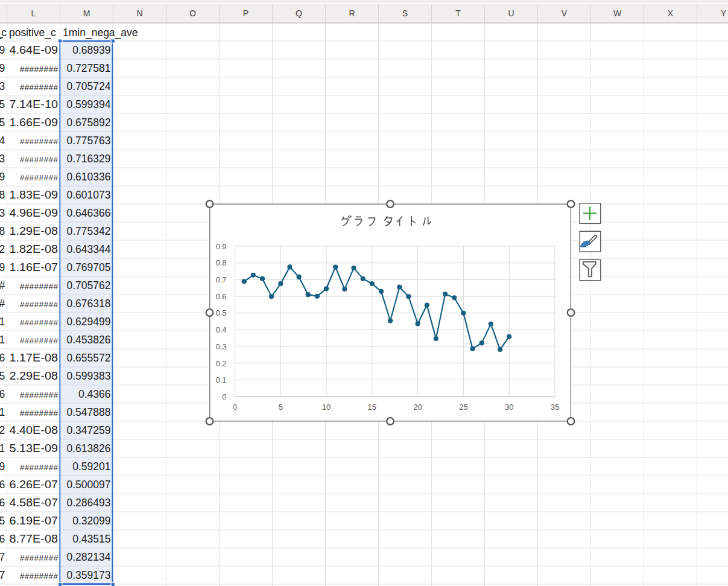 The height and width of the screenshot is (586, 728). Describe the element at coordinates (34, 104) in the screenshot. I see `svg-text: 7.14E-10` at that location.